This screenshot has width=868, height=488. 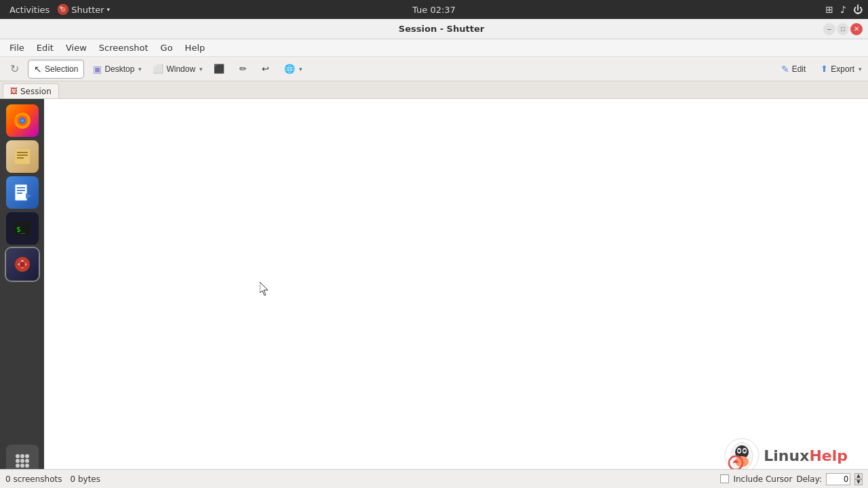 What do you see at coordinates (825, 69) in the screenshot?
I see `export-icon` at bounding box center [825, 69].